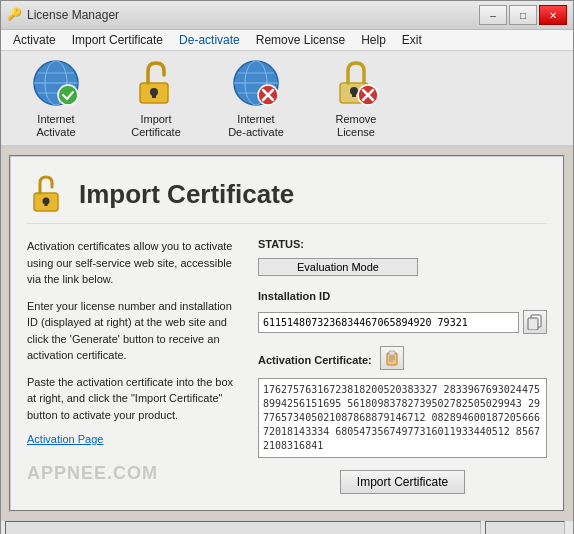  What do you see at coordinates (523, 15) in the screenshot?
I see `maximize-button: □` at bounding box center [523, 15].